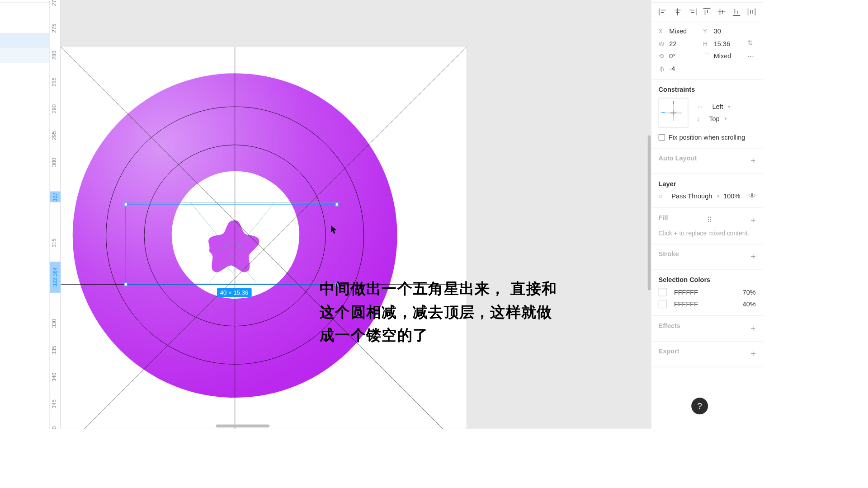  Describe the element at coordinates (753, 328) in the screenshot. I see `add-effect-icon: +` at that location.